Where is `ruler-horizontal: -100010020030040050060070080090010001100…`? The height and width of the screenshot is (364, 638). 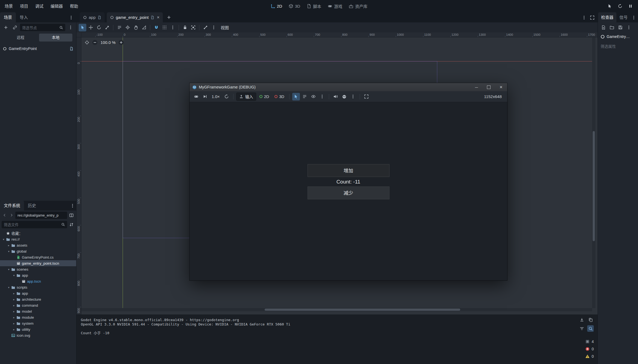 ruler-horizontal: -100010020030040050060070080090010001100… is located at coordinates (337, 35).